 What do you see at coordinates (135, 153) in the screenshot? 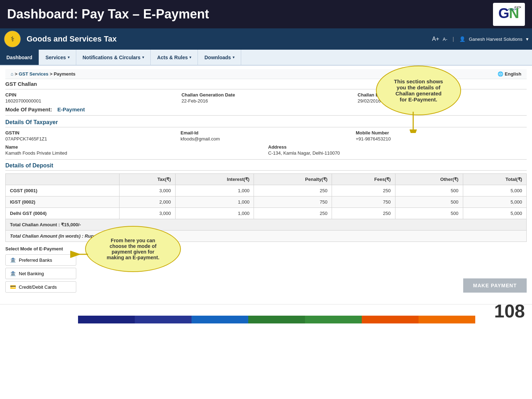
I see `name-value: Kamath Foods Private Limited` at bounding box center [135, 153].